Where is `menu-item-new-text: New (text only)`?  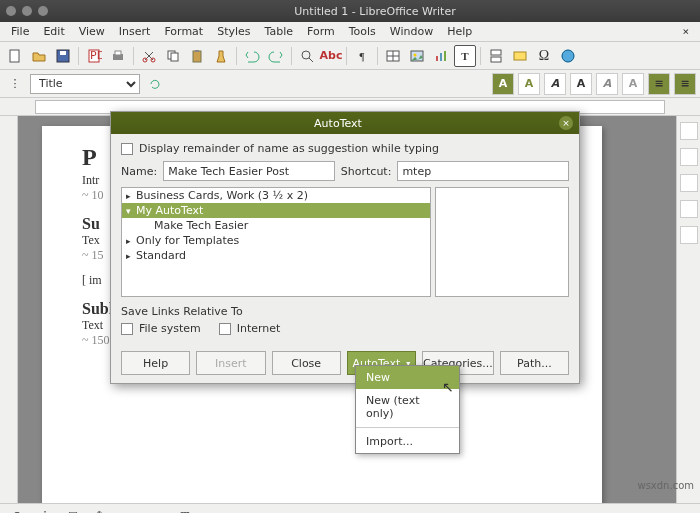 menu-item-new-text: New (text only) is located at coordinates (408, 407).